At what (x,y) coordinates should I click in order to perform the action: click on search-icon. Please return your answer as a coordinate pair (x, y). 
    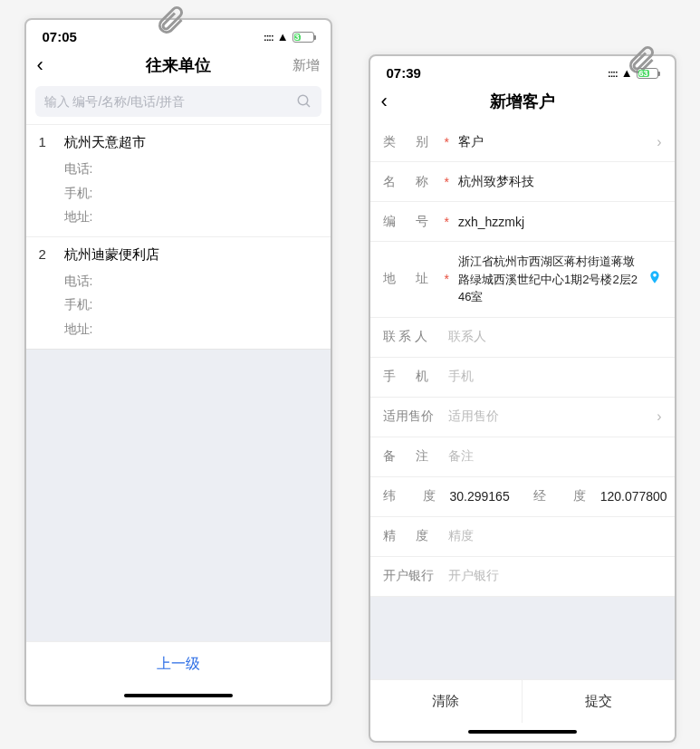
    Looking at the image, I should click on (304, 101).